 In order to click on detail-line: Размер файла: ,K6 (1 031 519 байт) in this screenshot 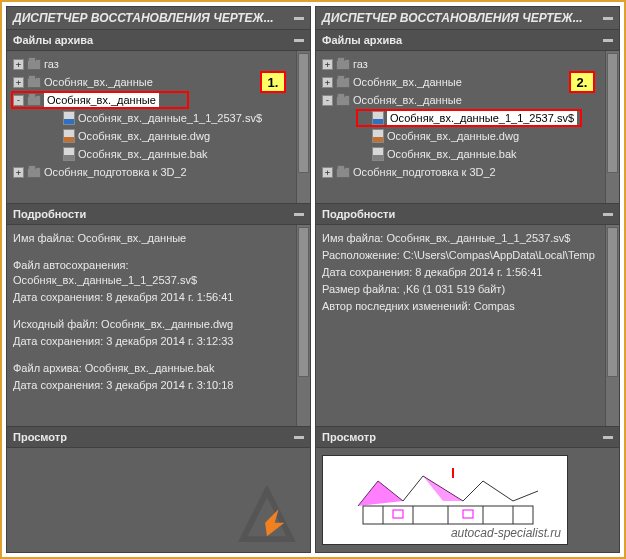, I will do `click(468, 290)`.